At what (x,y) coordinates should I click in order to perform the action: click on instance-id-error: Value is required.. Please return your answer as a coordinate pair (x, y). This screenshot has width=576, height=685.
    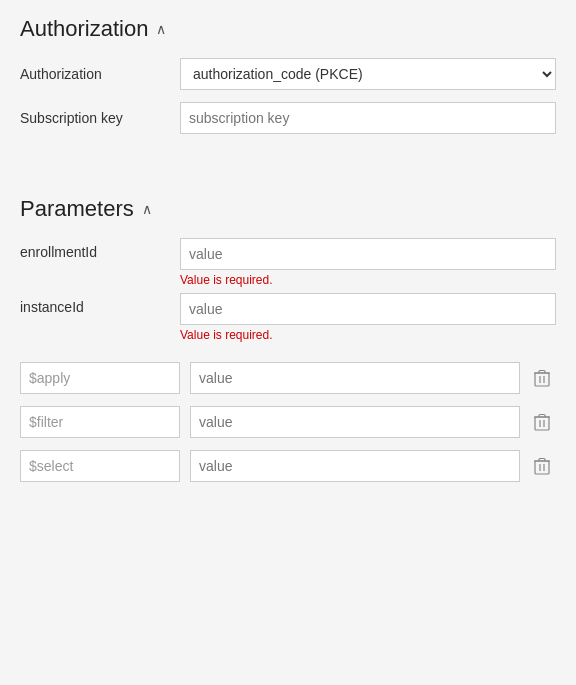
    Looking at the image, I should click on (368, 335).